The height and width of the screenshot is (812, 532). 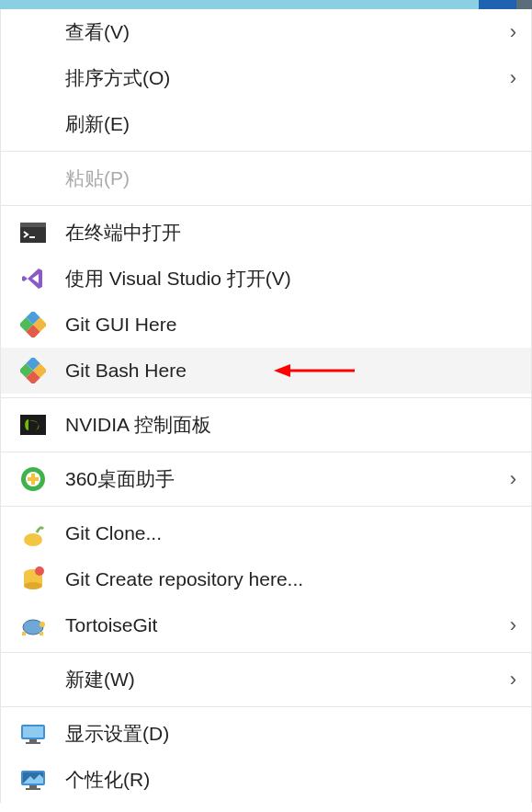 What do you see at coordinates (33, 279) in the screenshot?
I see `visual-studio-icon` at bounding box center [33, 279].